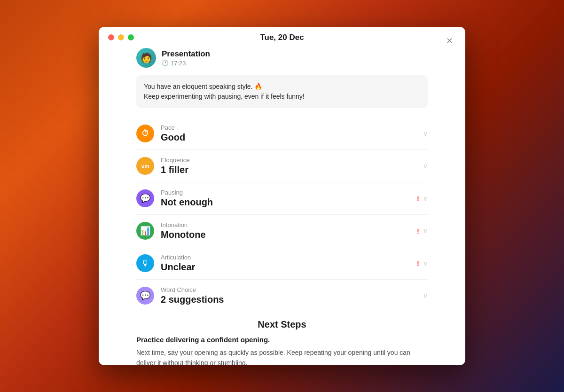 This screenshot has height=392, width=564. What do you see at coordinates (282, 296) in the screenshot?
I see `metric-word-choice: 💬 Word Choice 2 suggestions ∨` at bounding box center [282, 296].